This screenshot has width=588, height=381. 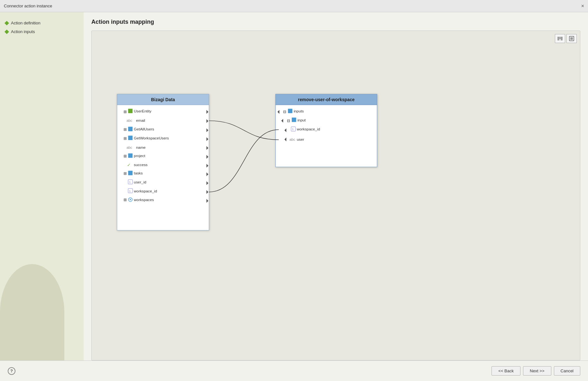 What do you see at coordinates (28, 6) in the screenshot?
I see `title-bar-text: Connector action instance` at bounding box center [28, 6].